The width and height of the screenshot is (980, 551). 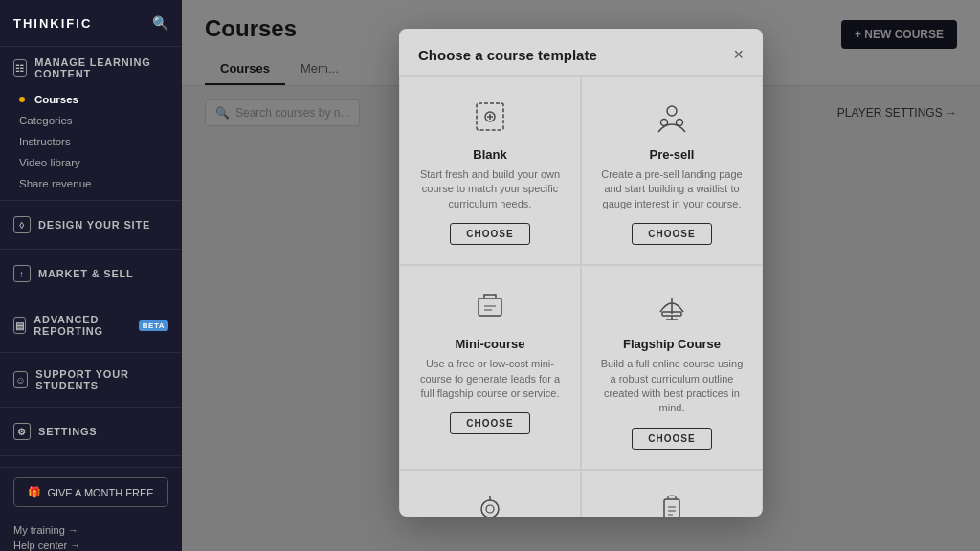 I want to click on sidebar-item-categories: Categories, so click(x=91, y=121).